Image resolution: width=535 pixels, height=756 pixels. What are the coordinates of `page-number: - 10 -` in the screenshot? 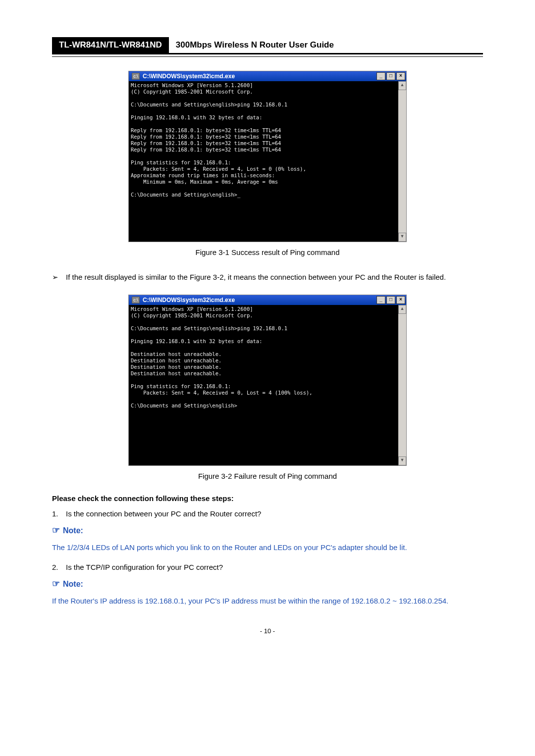 It's located at (268, 631).